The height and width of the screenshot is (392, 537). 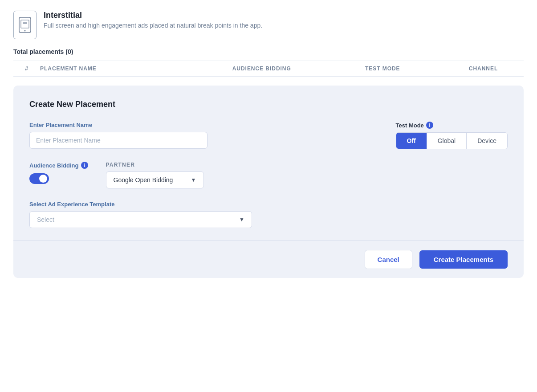 What do you see at coordinates (268, 104) in the screenshot?
I see `create-card-title: Create New Placement` at bounding box center [268, 104].